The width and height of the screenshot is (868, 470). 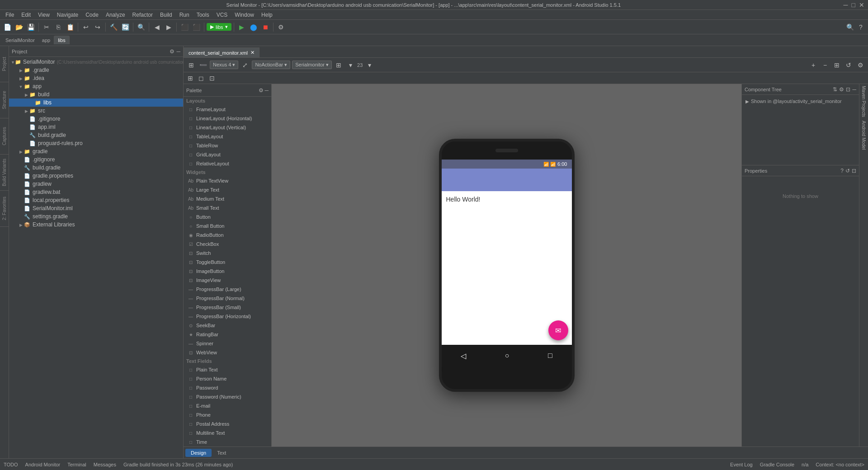 What do you see at coordinates (184, 15) in the screenshot?
I see `menu-run: Run` at bounding box center [184, 15].